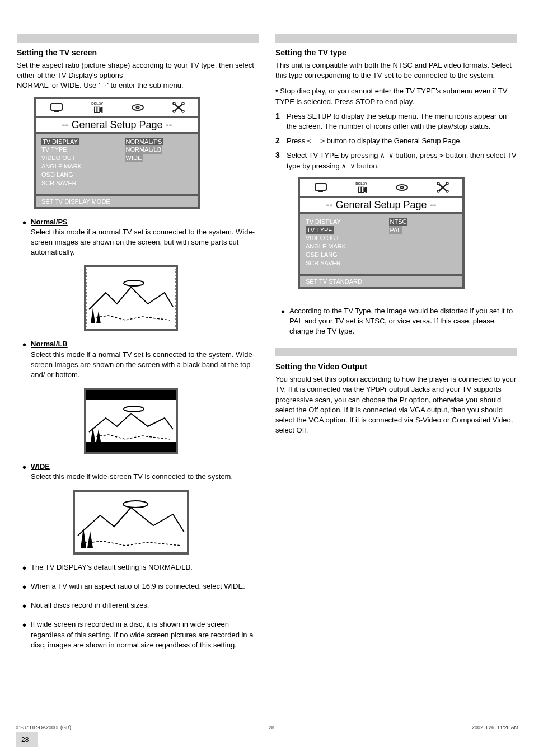 This screenshot has height=756, width=534. Describe the element at coordinates (138, 53) in the screenshot. I see `section-title-tv-screen: Setting the TV screen` at that location.